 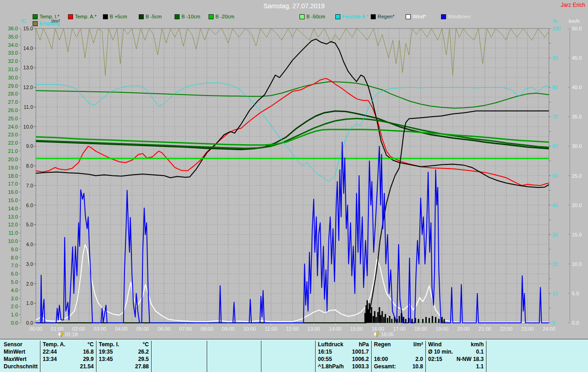 What do you see at coordinates (164, 329) in the screenshot?
I see `axis-tick-label: 06:00` at bounding box center [164, 329].